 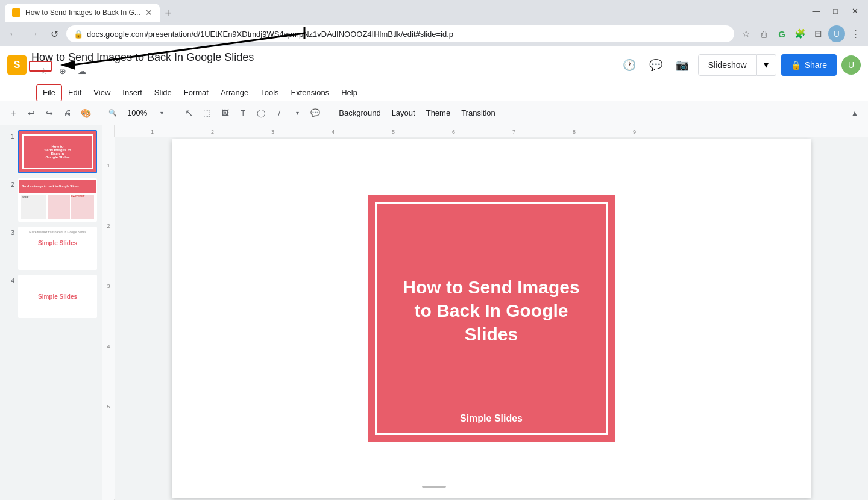 What do you see at coordinates (809, 65) in the screenshot?
I see `share-btn-group: 🔒 Share` at bounding box center [809, 65].